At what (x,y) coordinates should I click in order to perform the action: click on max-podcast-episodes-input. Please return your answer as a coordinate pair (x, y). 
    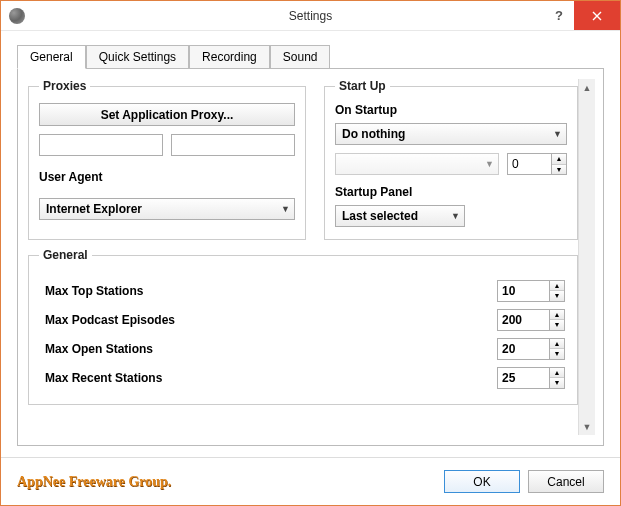
    Looking at the image, I should click on (523, 320).